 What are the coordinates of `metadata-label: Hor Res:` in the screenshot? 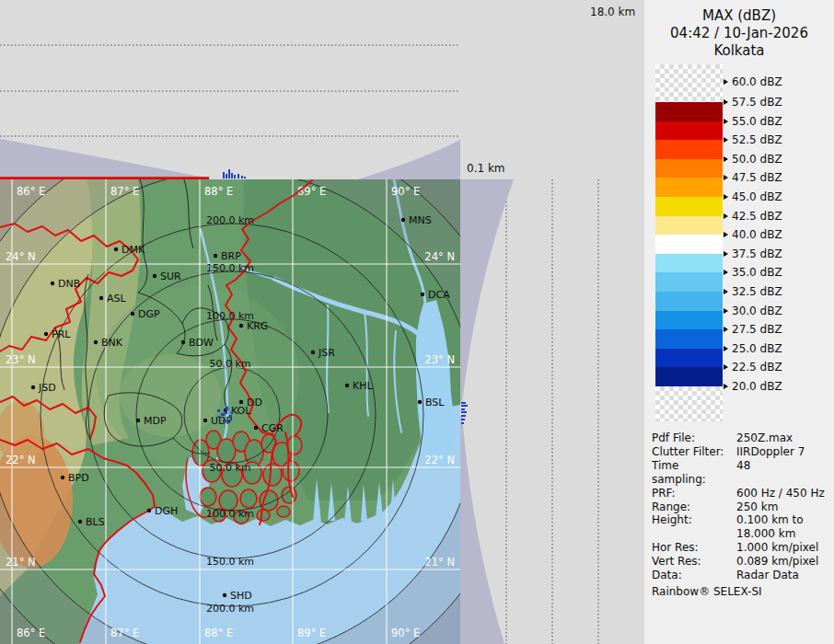 It's located at (694, 548).